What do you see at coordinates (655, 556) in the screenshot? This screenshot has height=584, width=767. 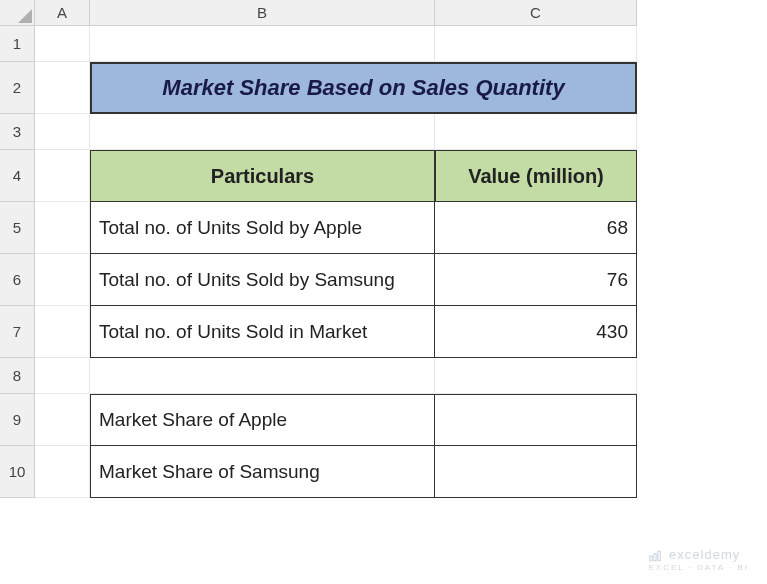 I see `logo-icon` at bounding box center [655, 556].